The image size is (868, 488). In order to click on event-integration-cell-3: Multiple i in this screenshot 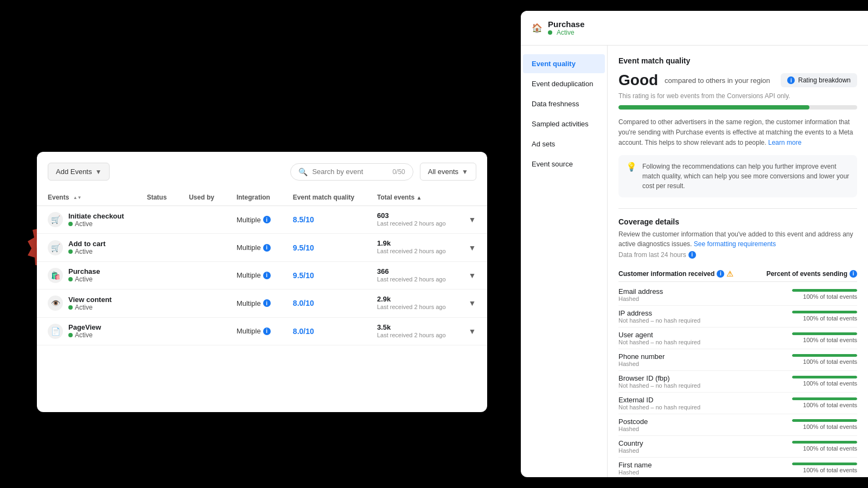, I will do `click(254, 304)`.